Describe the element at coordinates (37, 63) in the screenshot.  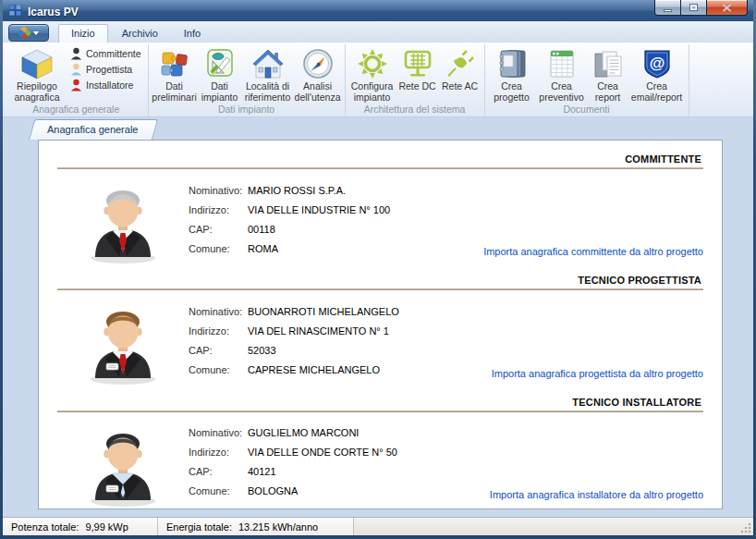
I see `cube-icon` at that location.